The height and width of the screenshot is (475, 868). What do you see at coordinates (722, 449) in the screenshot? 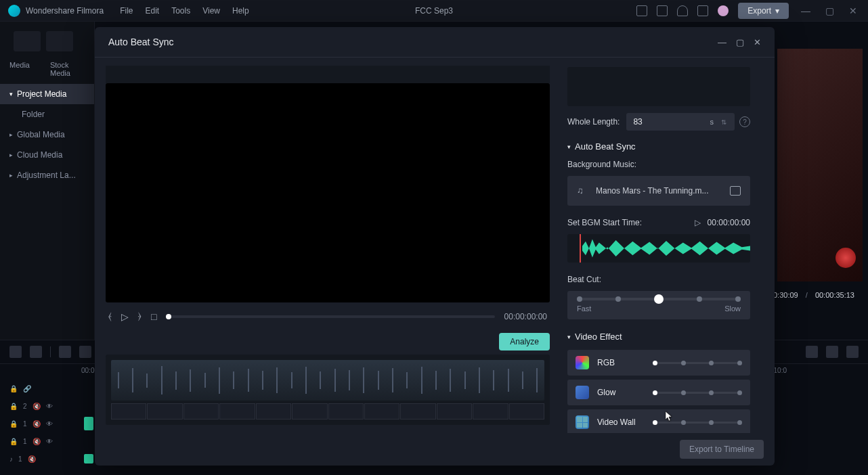
I see `export-timeline-button: Export to Timeline` at bounding box center [722, 449].